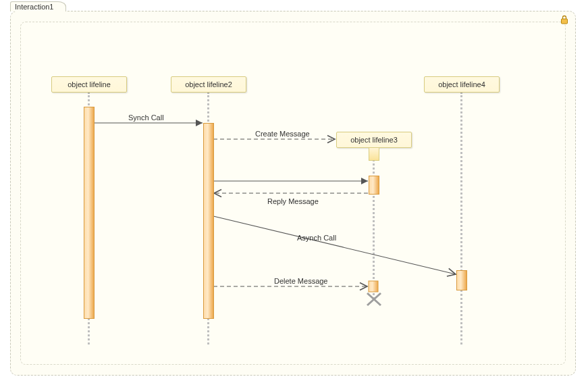 This screenshot has height=383, width=588. Describe the element at coordinates (462, 280) in the screenshot. I see `activation-l4` at that location.